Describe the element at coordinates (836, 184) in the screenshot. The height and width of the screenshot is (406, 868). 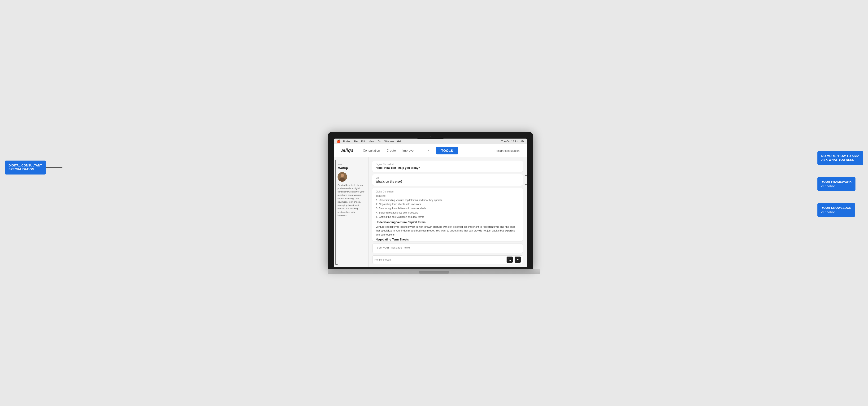
I see `annotation-badge-right2: YOUR FRAMEWORK APPLIED` at that location.